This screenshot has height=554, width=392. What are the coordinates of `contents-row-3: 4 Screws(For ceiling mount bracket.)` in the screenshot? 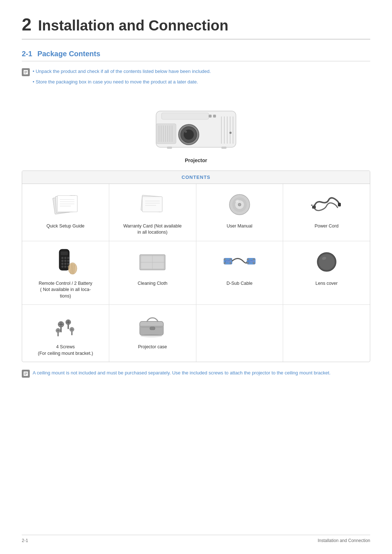 It's located at (196, 333).